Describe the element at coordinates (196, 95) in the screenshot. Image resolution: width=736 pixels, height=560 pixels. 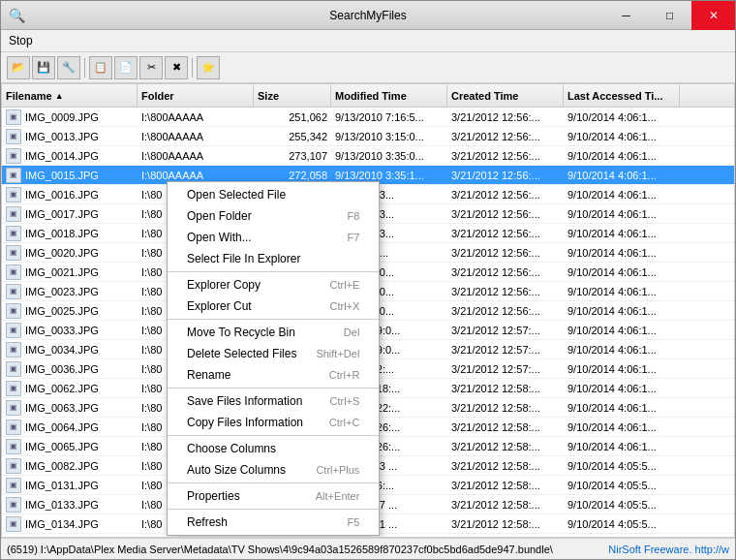
I see `col-header-folder: Folder` at that location.